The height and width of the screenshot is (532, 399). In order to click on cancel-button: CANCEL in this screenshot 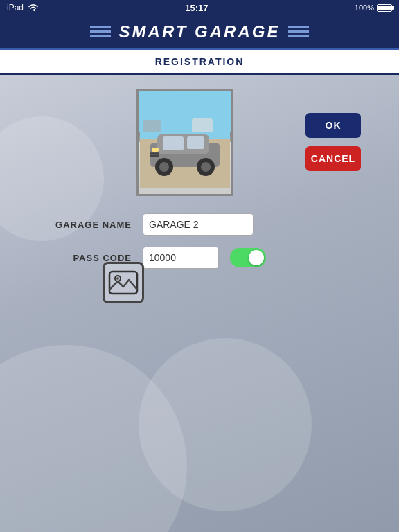, I will do `click(333, 159)`.